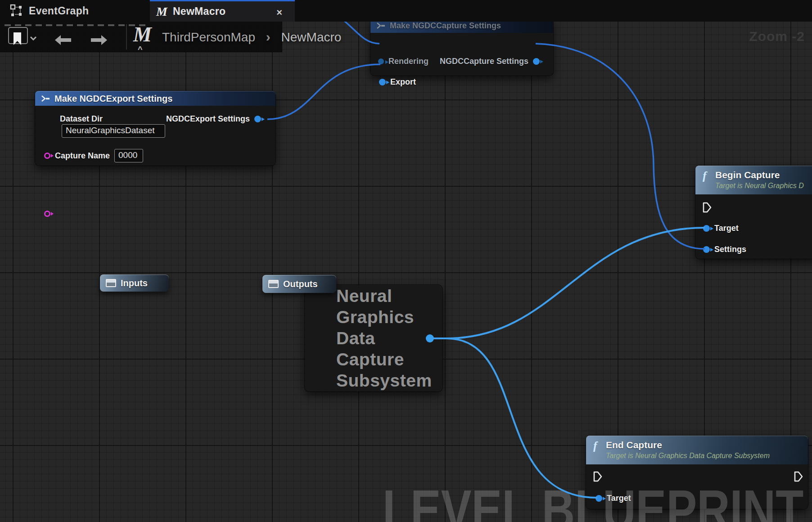 This screenshot has height=522, width=812. I want to click on node-begin-capture: f Begin Capture Target is Neural Graphic…, so click(753, 212).